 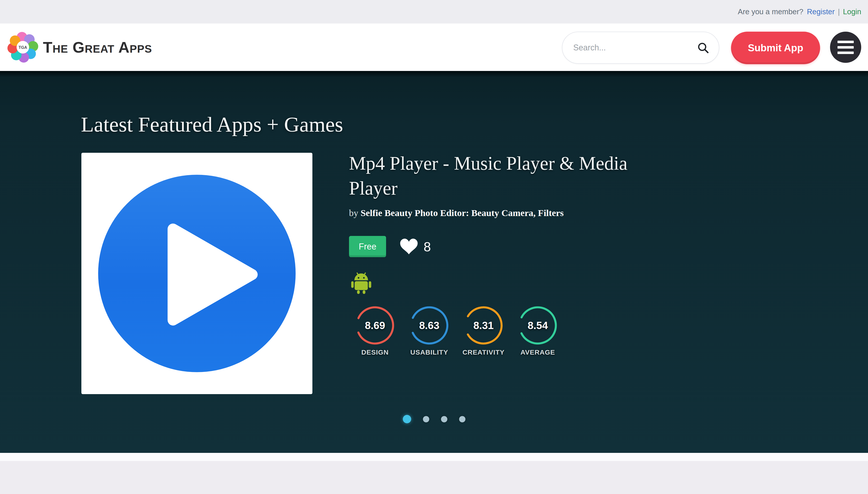 What do you see at coordinates (375, 330) in the screenshot?
I see `rating-design: 8.69DESIGN` at bounding box center [375, 330].